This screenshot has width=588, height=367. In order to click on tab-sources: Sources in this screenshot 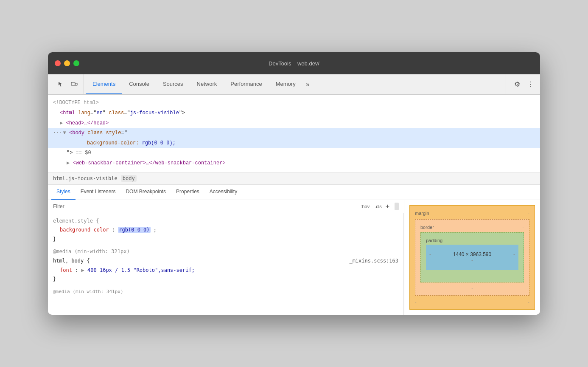, I will do `click(173, 84)`.